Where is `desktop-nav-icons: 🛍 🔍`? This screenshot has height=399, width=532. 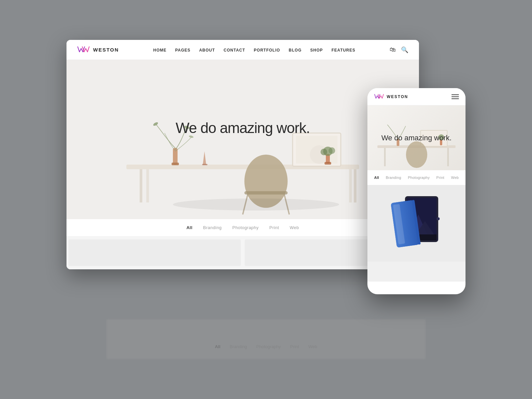 desktop-nav-icons: 🛍 🔍 is located at coordinates (399, 50).